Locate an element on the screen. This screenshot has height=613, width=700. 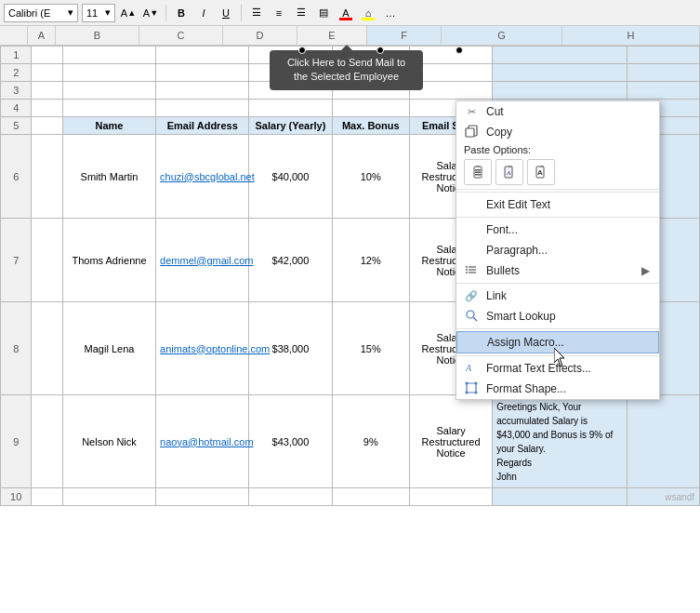
col-header-d: D is located at coordinates (260, 35).